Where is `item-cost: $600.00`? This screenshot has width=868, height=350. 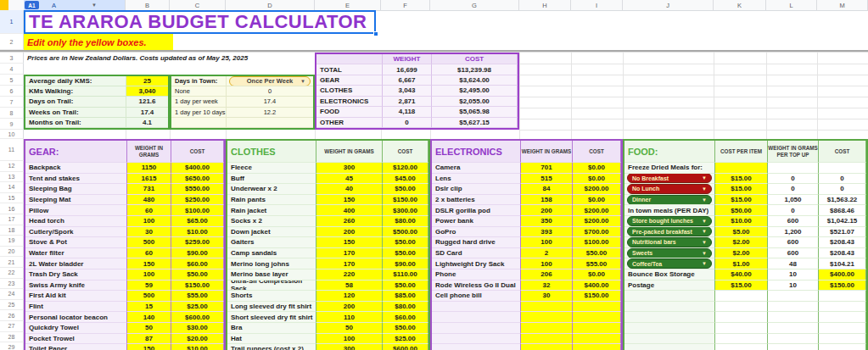 item-cost: $600.00 is located at coordinates (406, 347).